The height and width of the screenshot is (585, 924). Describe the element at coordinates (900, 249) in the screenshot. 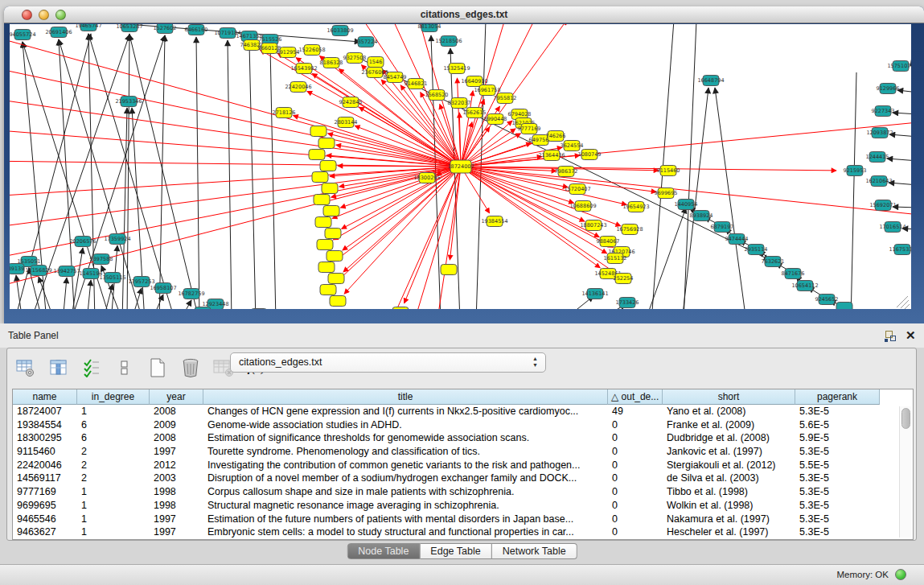

I see `graph-node: 11675339` at that location.